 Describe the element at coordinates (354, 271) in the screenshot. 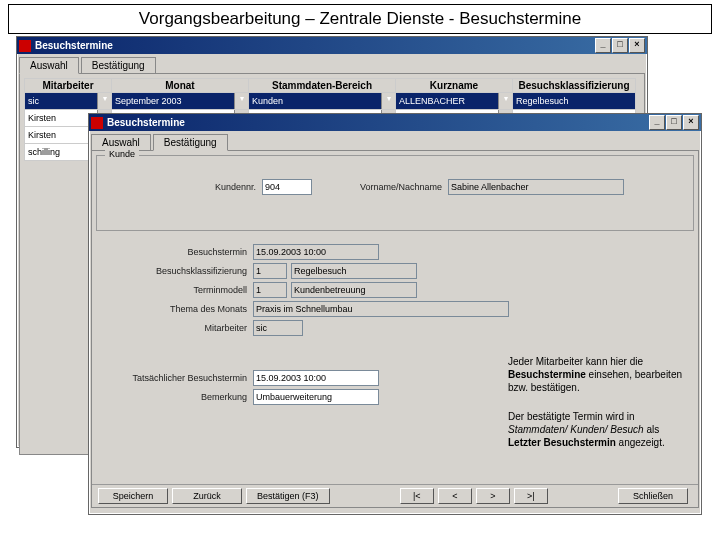

I see `field-klass-t: Regelbesuch` at that location.